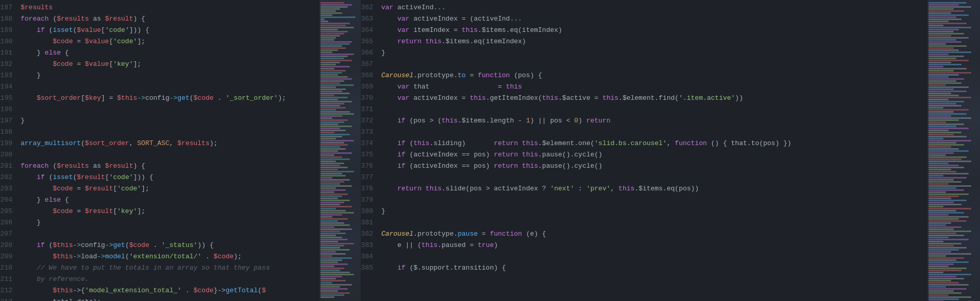 Image resolution: width=980 pixels, height=301 pixels. What do you see at coordinates (644, 211) in the screenshot?
I see `code-line: 380 }` at bounding box center [644, 211].